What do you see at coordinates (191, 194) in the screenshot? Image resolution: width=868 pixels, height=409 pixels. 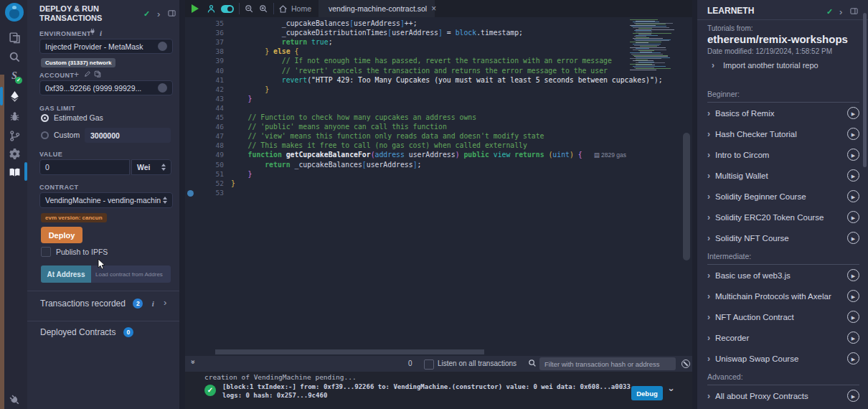 I see `breakpoint-icon` at bounding box center [191, 194].